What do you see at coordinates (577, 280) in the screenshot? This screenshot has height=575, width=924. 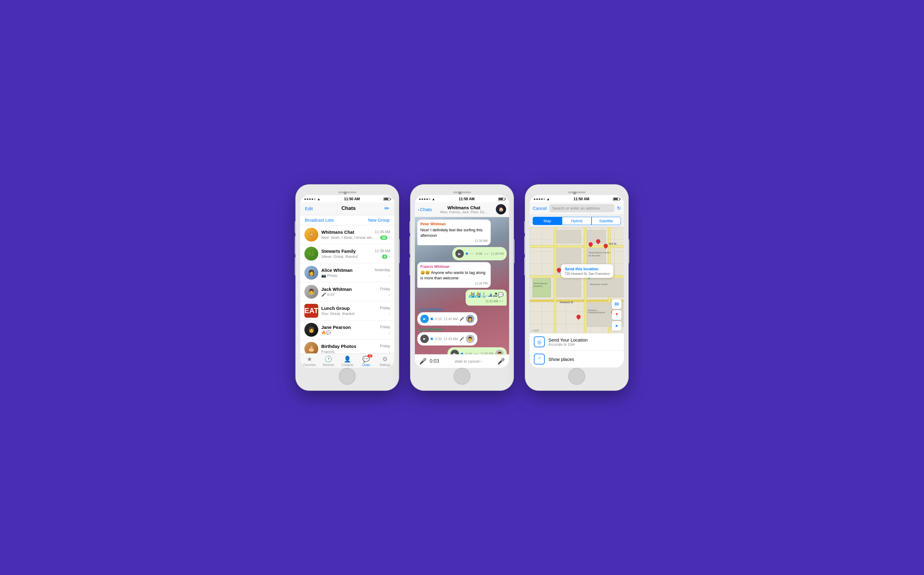 I see `map-area: Yerba Buena Centerfor the Arts Yerba Bue…` at bounding box center [577, 280].